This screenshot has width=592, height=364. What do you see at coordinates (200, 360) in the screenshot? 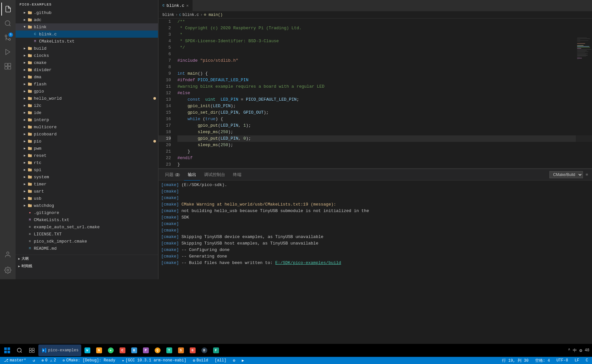
I see `build-status: ⚙ Build` at bounding box center [200, 360].